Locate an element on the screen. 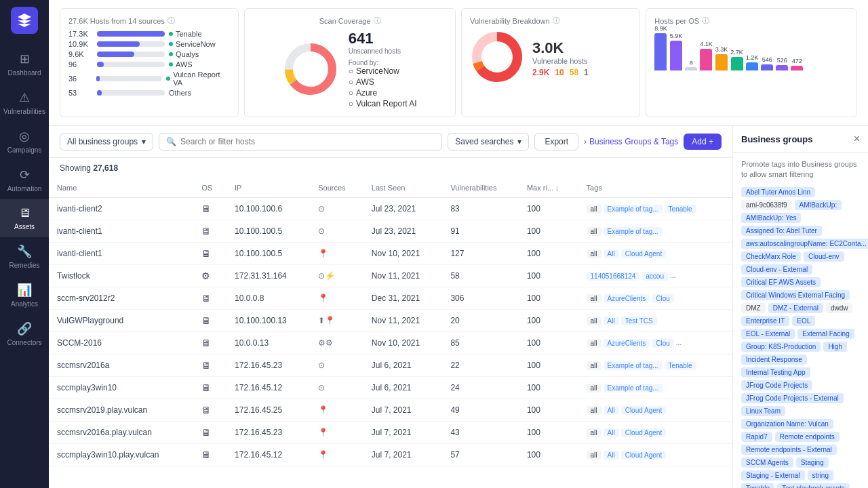 Image resolution: width=868 pixels, height=488 pixels. biz-group-tag: EOL - External is located at coordinates (768, 333).